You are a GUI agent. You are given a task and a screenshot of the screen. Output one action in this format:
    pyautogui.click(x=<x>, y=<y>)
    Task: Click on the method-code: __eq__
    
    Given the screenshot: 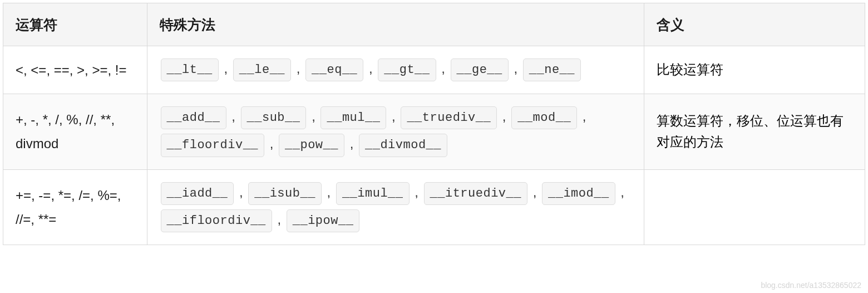 What is the action you would take?
    pyautogui.click(x=334, y=70)
    